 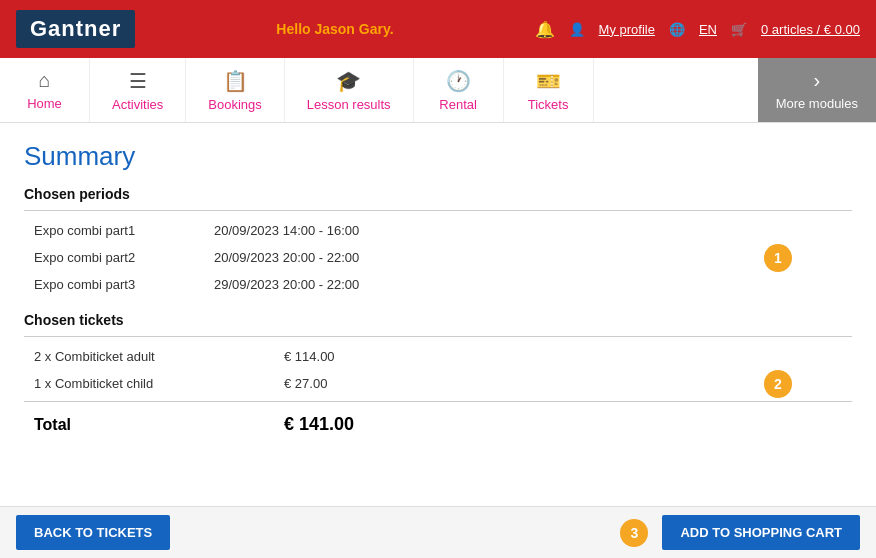 I want to click on nav-rental-label: Rental, so click(x=458, y=104).